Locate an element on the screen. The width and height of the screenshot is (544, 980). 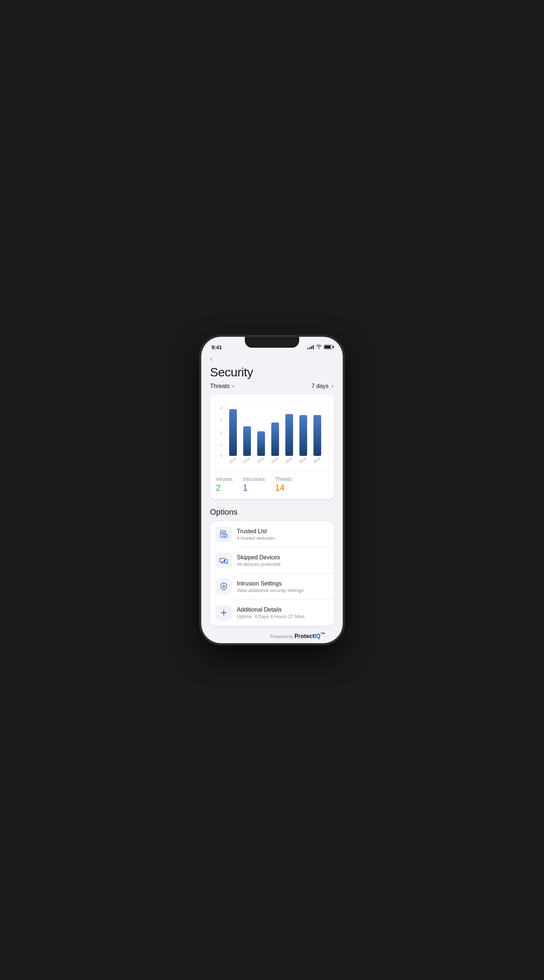
brand-name: ProtectIQ™ is located at coordinates (310, 636).